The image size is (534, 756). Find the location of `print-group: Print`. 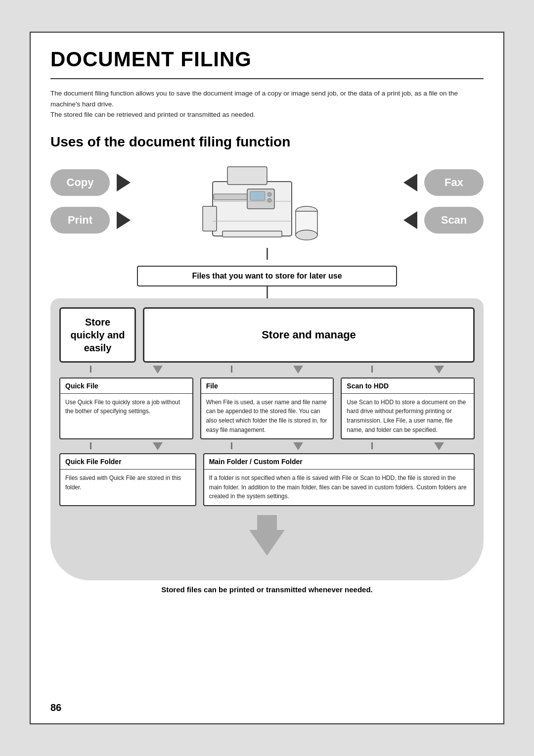

print-group: Print is located at coordinates (92, 220).